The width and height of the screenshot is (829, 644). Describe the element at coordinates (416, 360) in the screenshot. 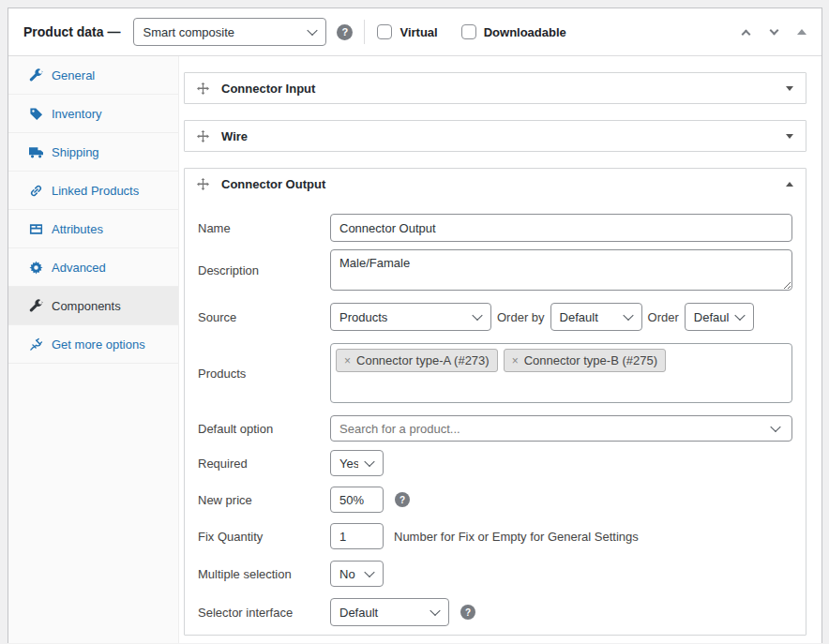

I see `product-tag: Connector type-A (#273)` at that location.